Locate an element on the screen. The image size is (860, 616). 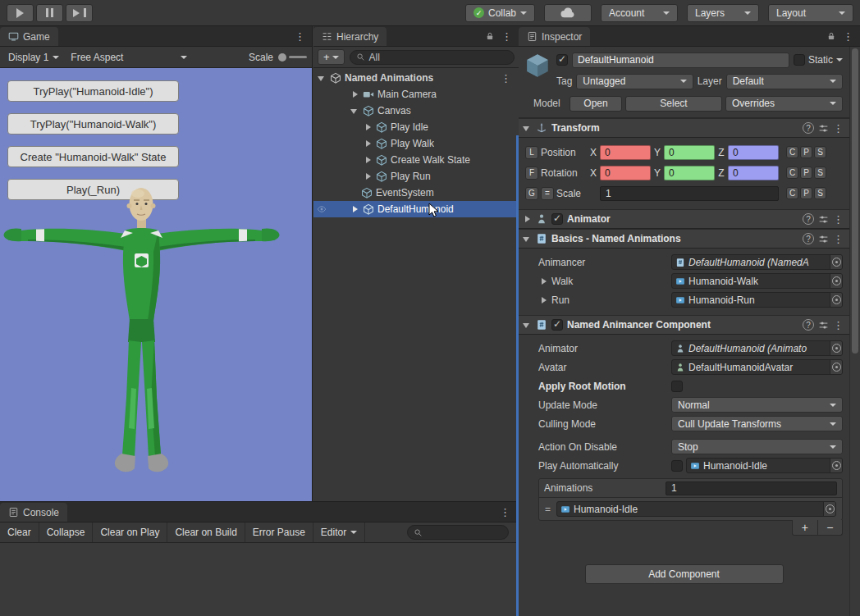
tryplay-idle-button: TryPlay("Humanoid-Idle") is located at coordinates (94, 91).